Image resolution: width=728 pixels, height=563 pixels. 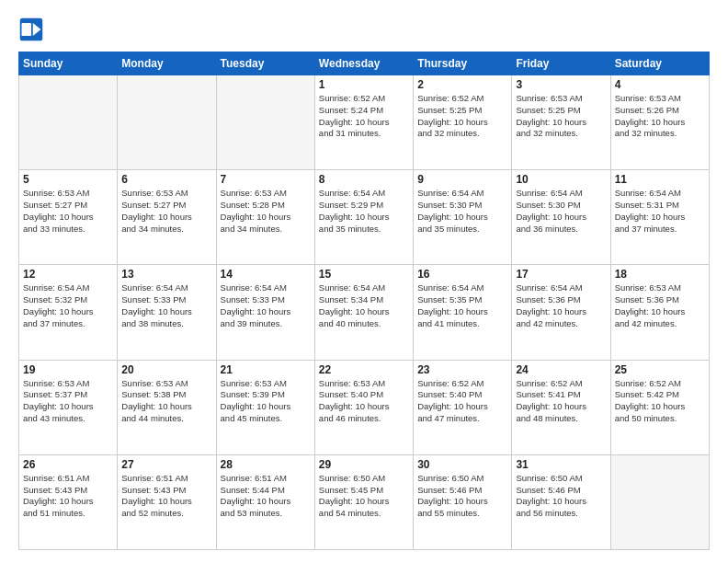 What do you see at coordinates (462, 179) in the screenshot?
I see `day-number: 9` at bounding box center [462, 179].